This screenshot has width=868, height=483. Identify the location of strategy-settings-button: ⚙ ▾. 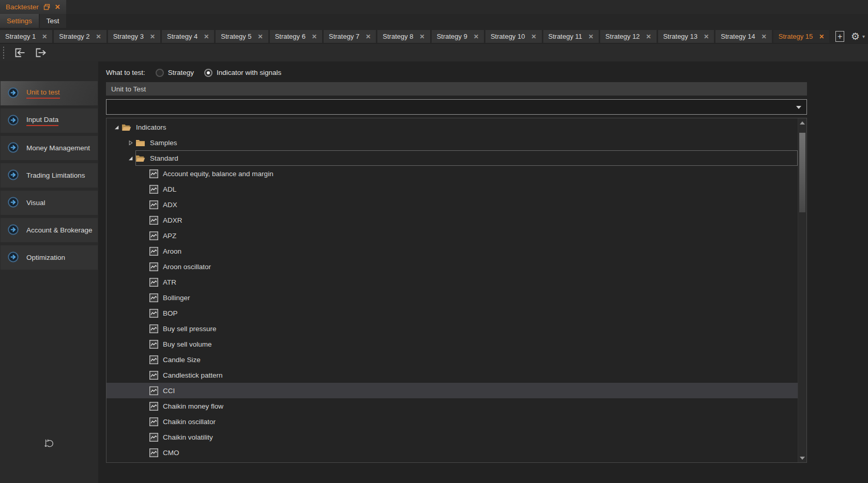
(858, 36).